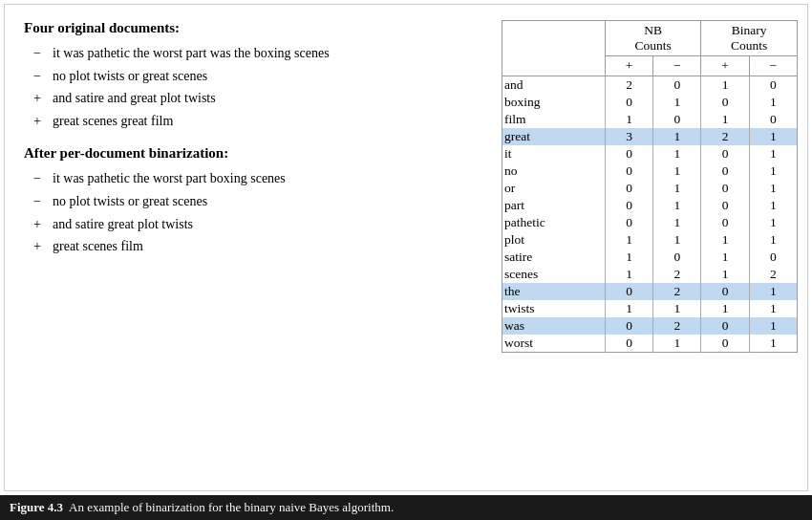 The height and width of the screenshot is (520, 812). I want to click on table-row: scenes 1 2 1 2, so click(650, 274).